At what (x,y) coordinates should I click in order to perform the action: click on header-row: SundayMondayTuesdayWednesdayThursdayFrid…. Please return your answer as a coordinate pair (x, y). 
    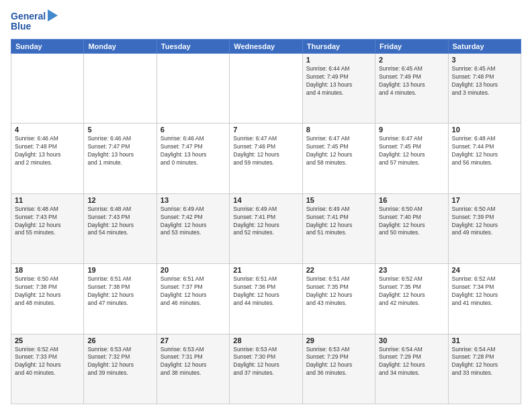
    Looking at the image, I should click on (266, 47).